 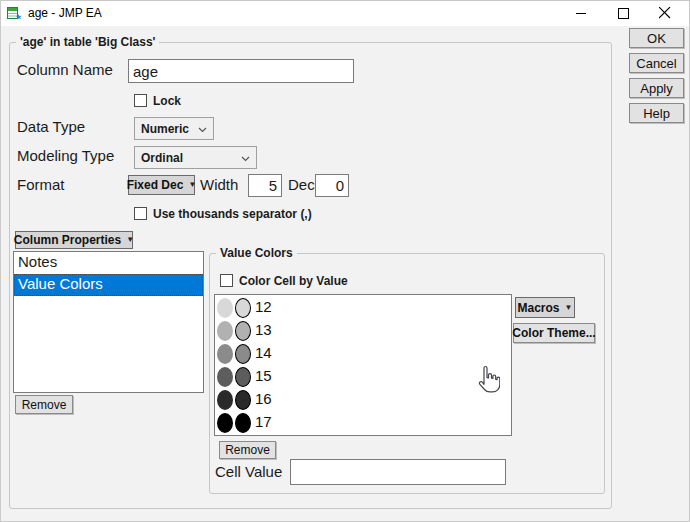 I want to click on macros-label: Macros, so click(x=539, y=308).